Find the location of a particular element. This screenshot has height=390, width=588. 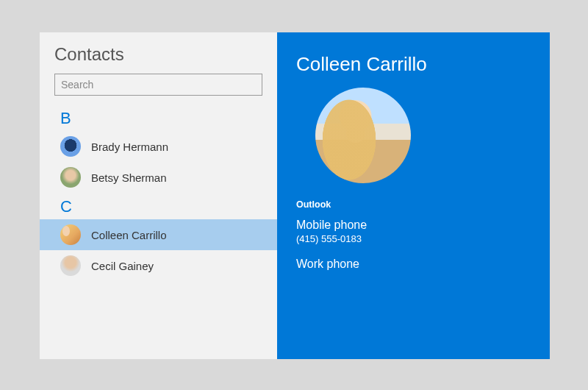

contact-name: Brady Hermann is located at coordinates (129, 147).